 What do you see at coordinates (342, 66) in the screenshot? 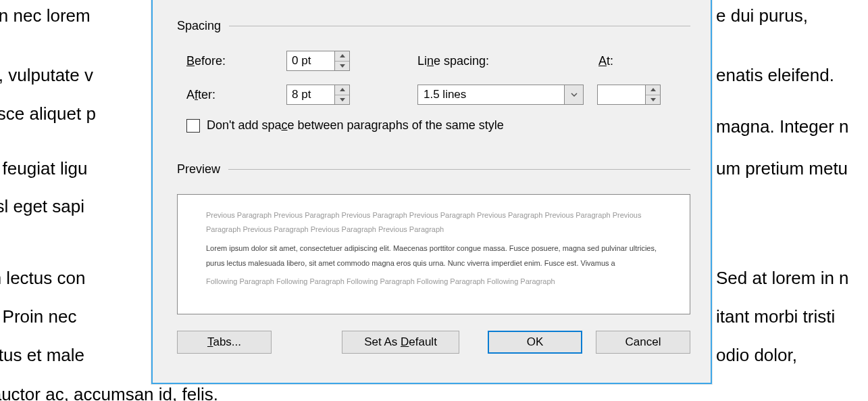
I see `before-down-button` at bounding box center [342, 66].